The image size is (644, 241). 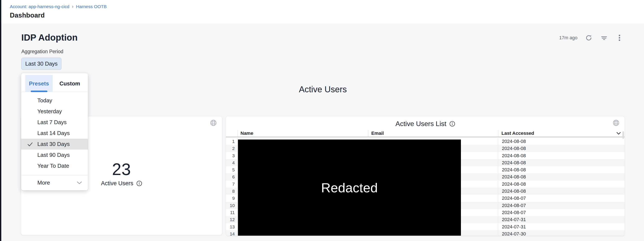 What do you see at coordinates (232, 177) in the screenshot?
I see `row-number-cell: 6` at bounding box center [232, 177].